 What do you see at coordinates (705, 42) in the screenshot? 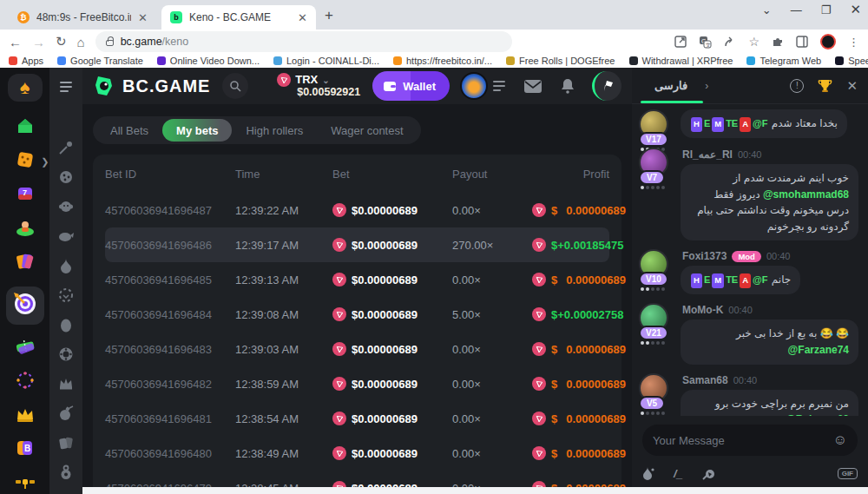
I see `translate-icon: G文` at bounding box center [705, 42].